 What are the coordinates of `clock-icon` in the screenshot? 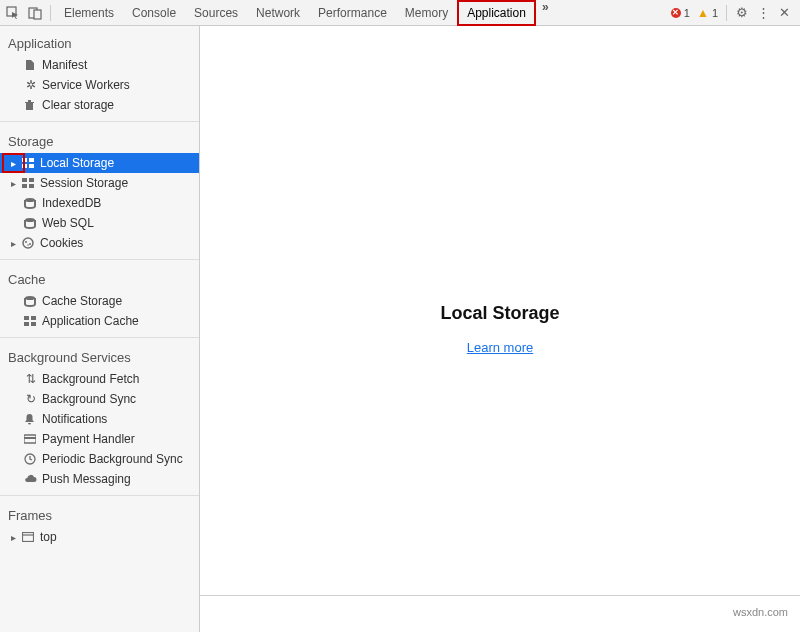 It's located at (31, 459).